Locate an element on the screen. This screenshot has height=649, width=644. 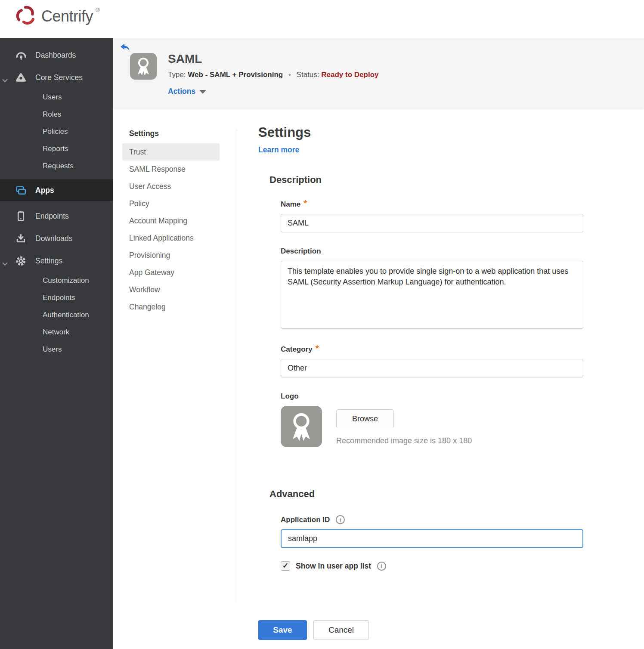
application-id-label: Application ID is located at coordinates (437, 520).